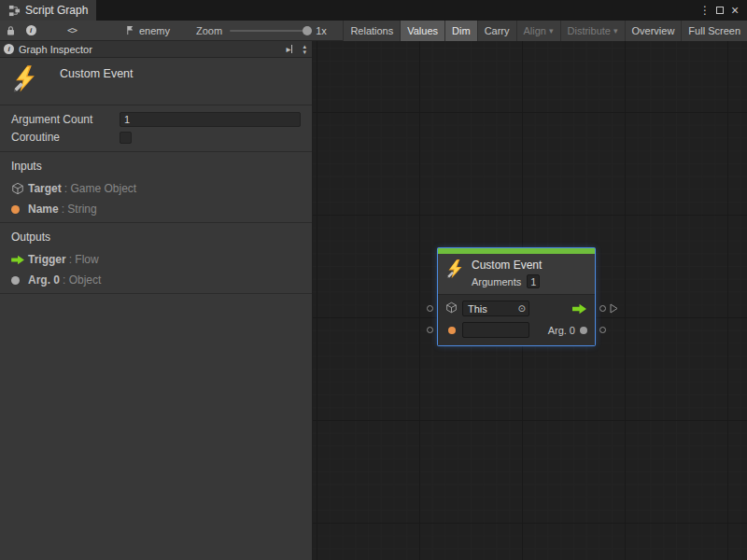 The height and width of the screenshot is (560, 747). What do you see at coordinates (156, 189) in the screenshot?
I see `port-row-target: Target : Game Object` at bounding box center [156, 189].